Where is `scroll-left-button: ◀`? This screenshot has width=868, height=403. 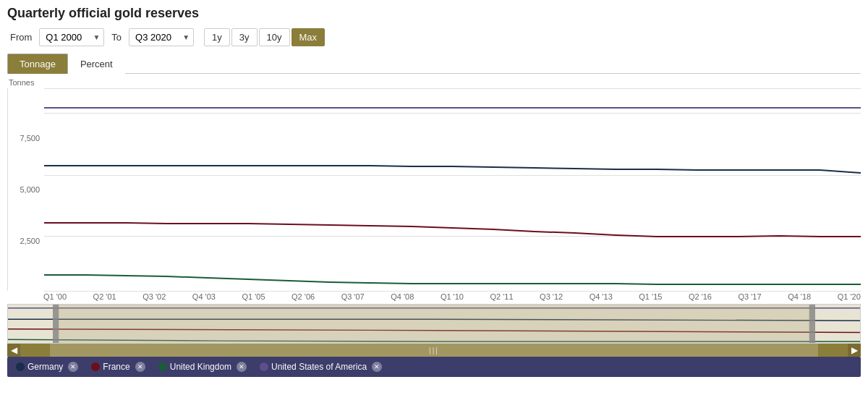 scroll-left-button: ◀ is located at coordinates (14, 350).